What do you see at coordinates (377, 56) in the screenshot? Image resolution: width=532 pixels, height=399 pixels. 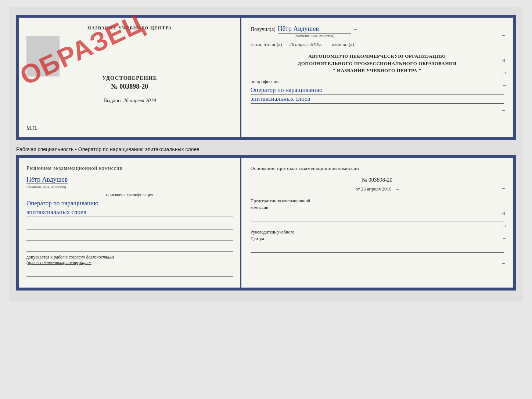 I see `org-line1: АВТОНОМНУЮ НЕКОММЕРЧЕСКУЮ ОРГАНИЗАЦИЮ` at bounding box center [377, 56].